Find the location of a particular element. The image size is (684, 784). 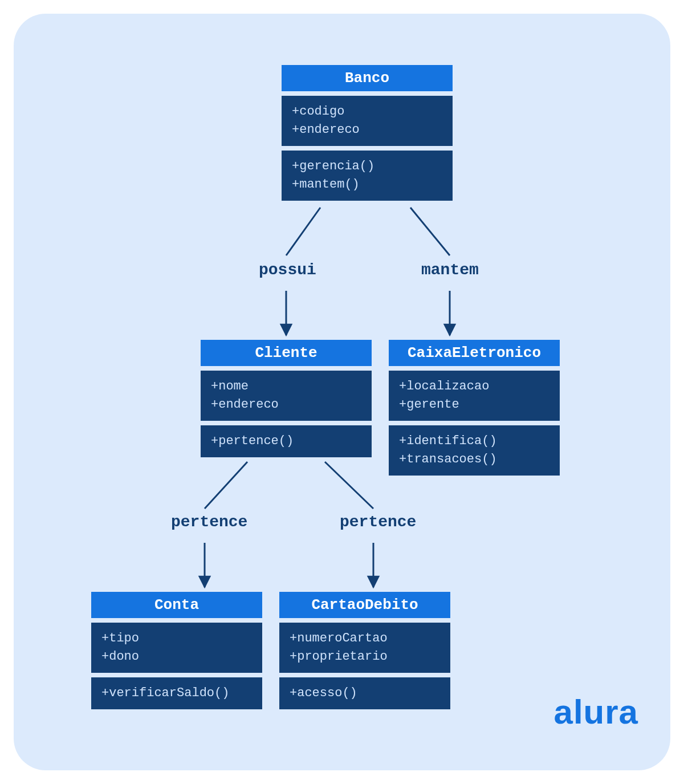

class-banco: Banco +codigo +endereco +gerencia() +man… is located at coordinates (367, 133).